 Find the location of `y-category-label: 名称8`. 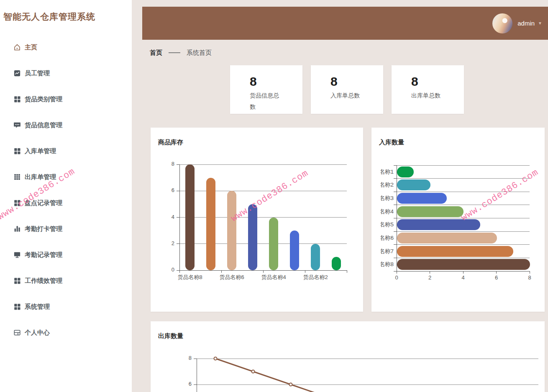

y-category-label: 名称8 is located at coordinates (387, 264).